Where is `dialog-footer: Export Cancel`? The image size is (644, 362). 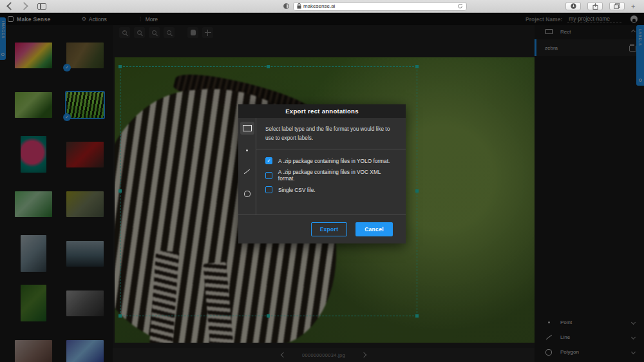 dialog-footer: Export Cancel is located at coordinates (322, 229).